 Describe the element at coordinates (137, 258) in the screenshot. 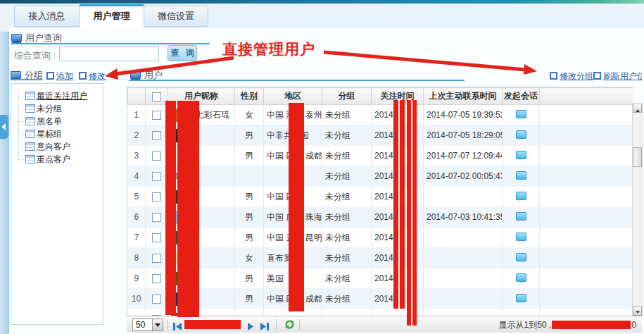

I see `row-number: 8` at that location.